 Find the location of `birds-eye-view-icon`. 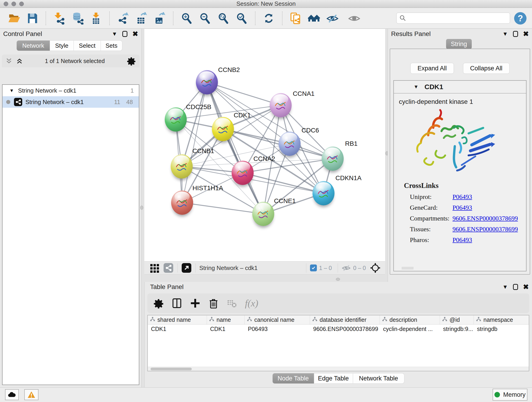

birds-eye-view-icon is located at coordinates (375, 268).